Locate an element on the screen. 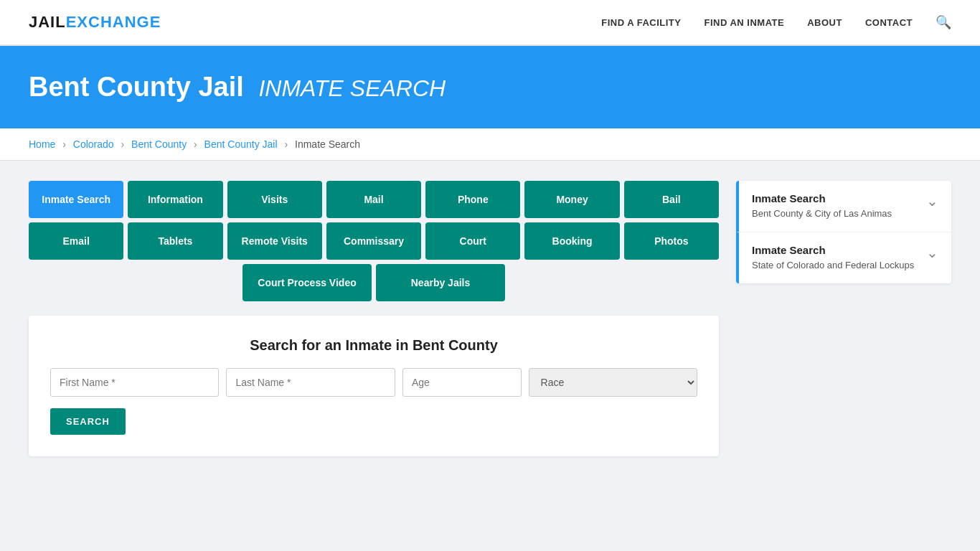  btn-tablets: Tablets is located at coordinates (175, 241).